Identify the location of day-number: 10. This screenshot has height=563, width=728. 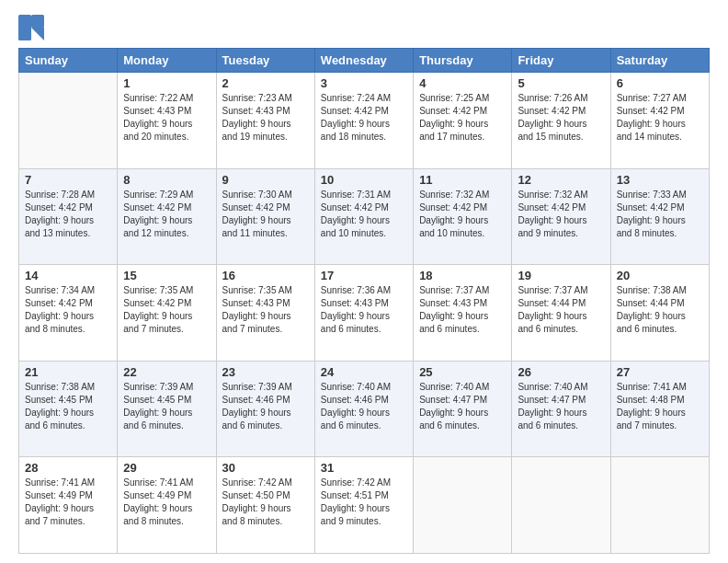
(364, 180).